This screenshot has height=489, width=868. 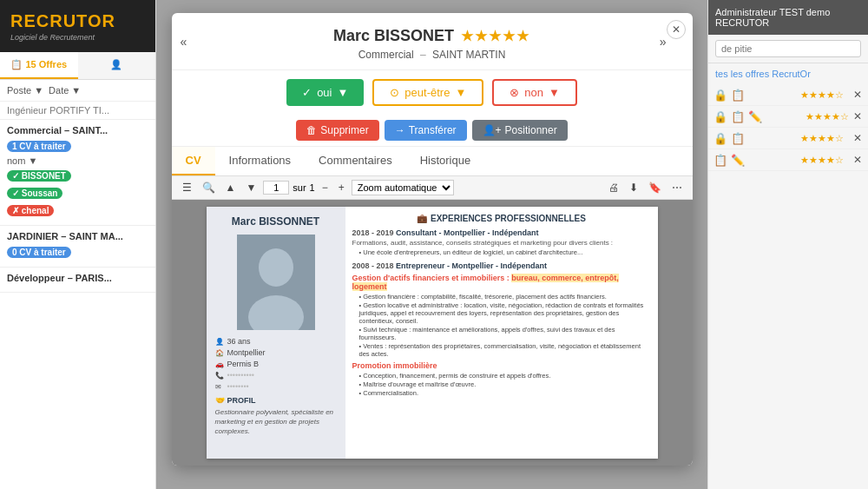 I want to click on btn-peut-etre: ⊙ peut-être ▼, so click(x=428, y=92).